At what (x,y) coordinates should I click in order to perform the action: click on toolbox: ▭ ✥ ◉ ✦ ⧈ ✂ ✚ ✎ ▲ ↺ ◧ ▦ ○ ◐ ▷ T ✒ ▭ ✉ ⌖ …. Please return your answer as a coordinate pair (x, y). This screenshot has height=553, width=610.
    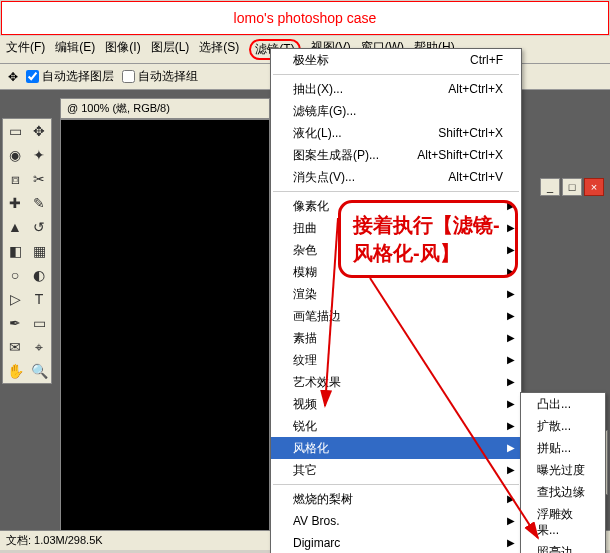
    Looking at the image, I should click on (27, 251).